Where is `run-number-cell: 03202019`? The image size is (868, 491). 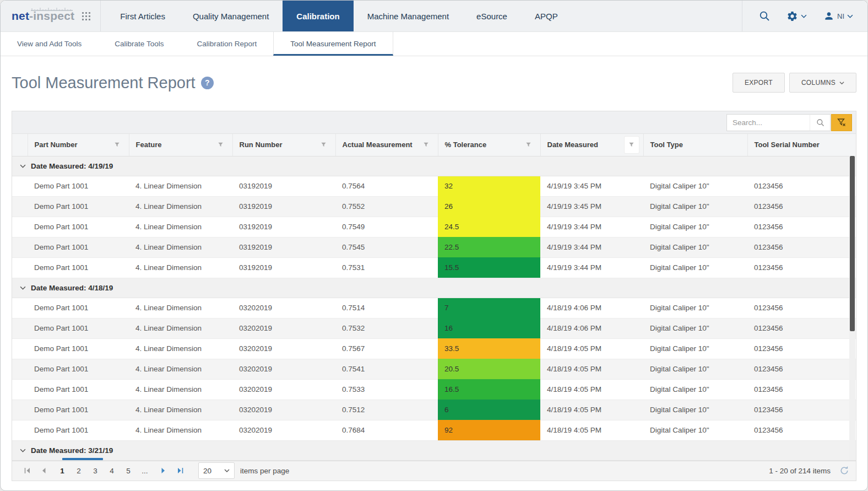 run-number-cell: 03202019 is located at coordinates (284, 348).